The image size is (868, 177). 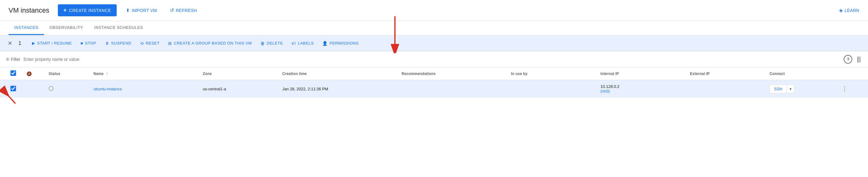 I want to click on filter-icon: ≡, so click(x=7, y=59).